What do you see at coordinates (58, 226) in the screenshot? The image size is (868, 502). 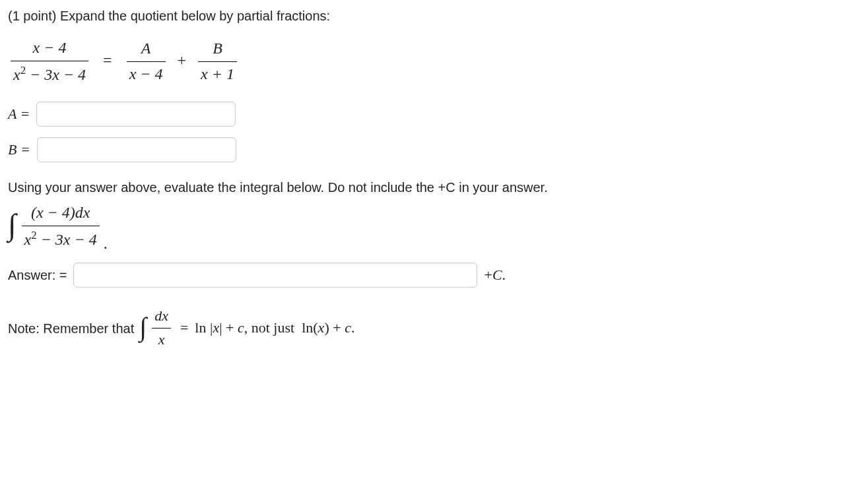 I see `integral-expression: ∫ (x − 4)dx x2 − 3x − 4 .` at bounding box center [58, 226].